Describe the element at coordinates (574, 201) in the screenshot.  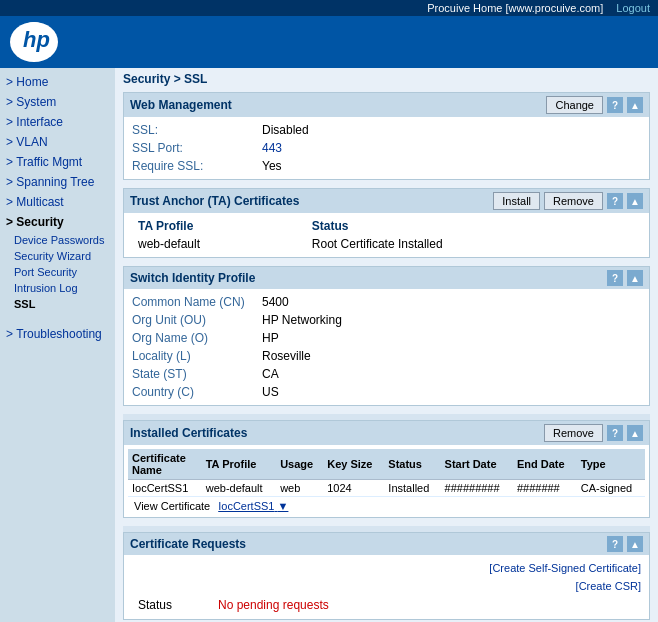
I see `remove-ta-button: Remove` at that location.